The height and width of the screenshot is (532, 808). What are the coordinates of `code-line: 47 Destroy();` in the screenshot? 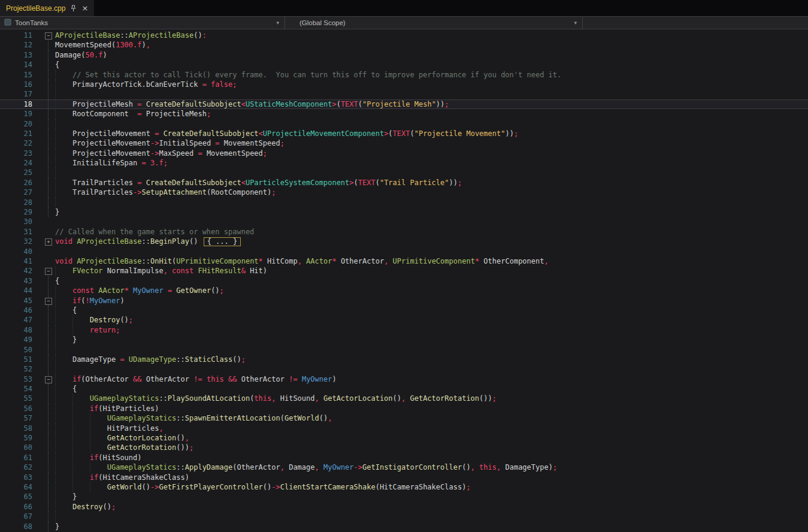 It's located at (404, 320).